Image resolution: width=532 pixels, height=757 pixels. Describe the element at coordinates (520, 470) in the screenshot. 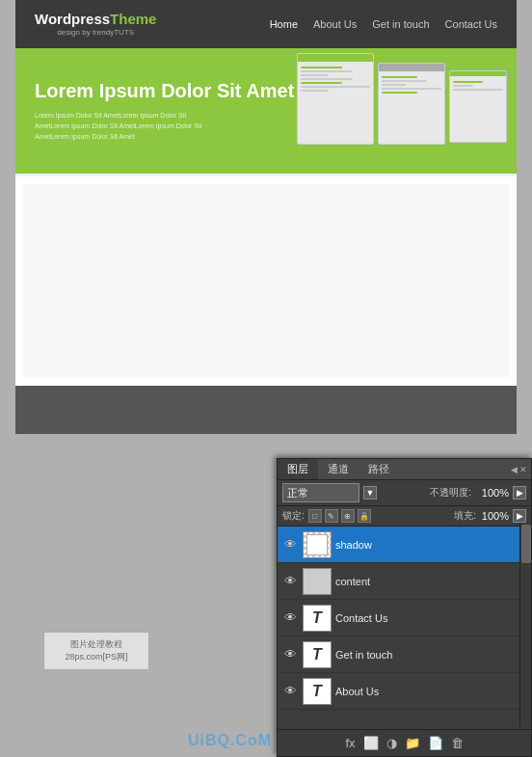

I see `panel-arrows: ◀ ✕` at that location.